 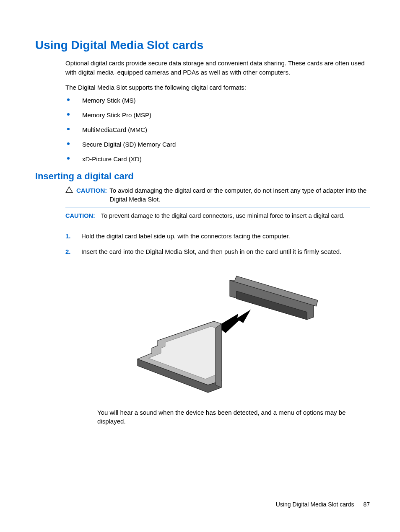 I want to click on footer-title: Using Digital Media Slot cards, so click(x=315, y=504).